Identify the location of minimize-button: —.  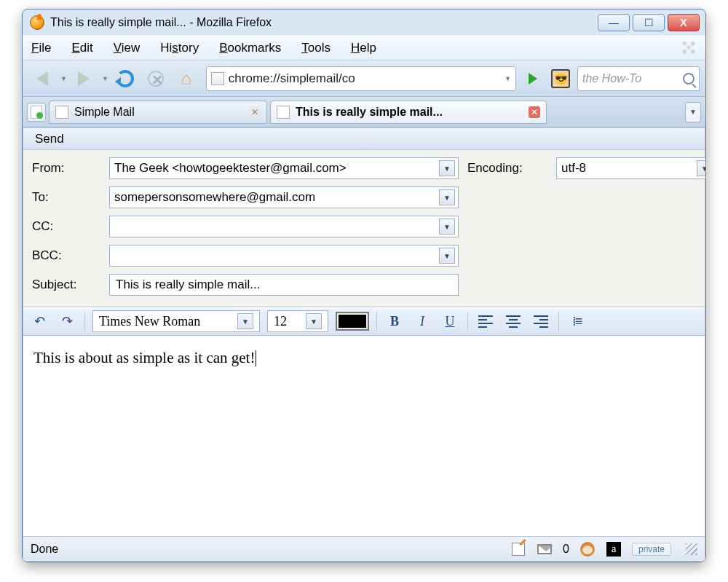
(614, 23).